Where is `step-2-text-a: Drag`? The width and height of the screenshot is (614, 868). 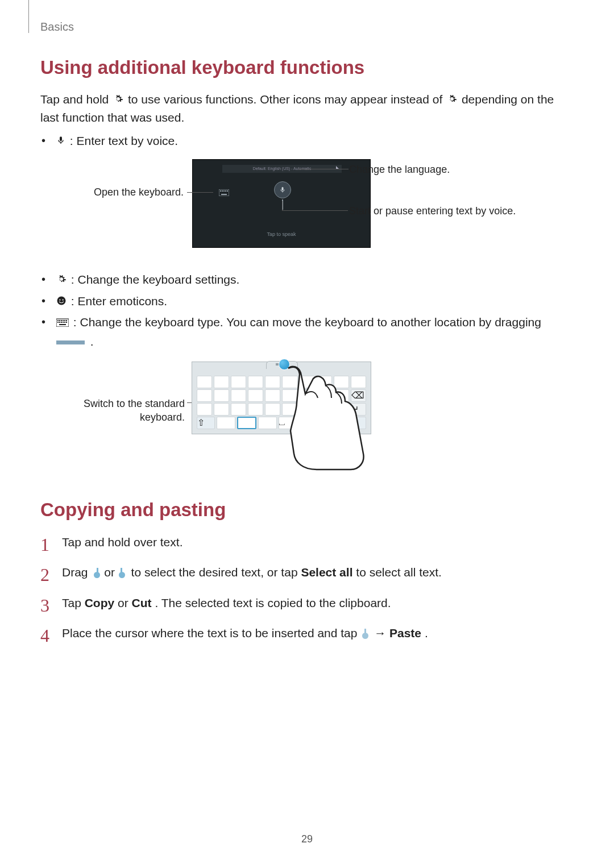
step-2-text-a: Drag is located at coordinates (76, 572).